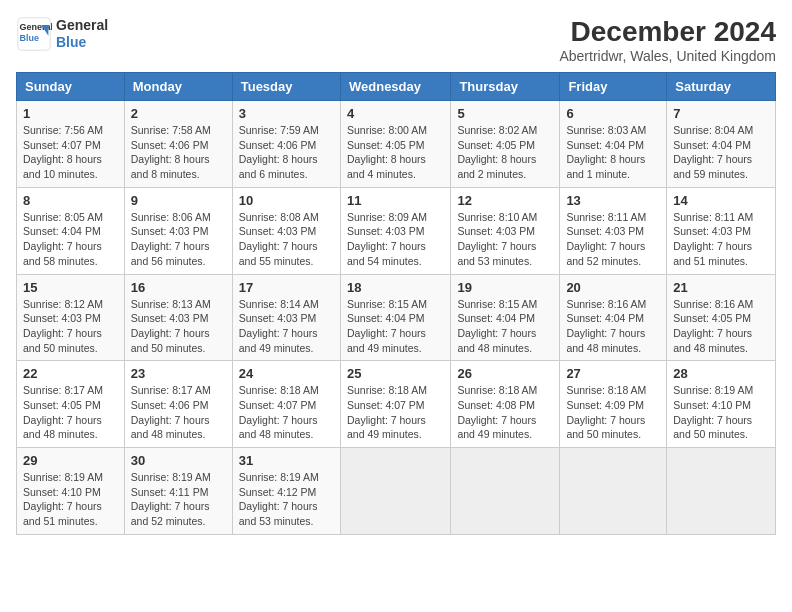  Describe the element at coordinates (396, 87) in the screenshot. I see `weekday-header-row: SundayMondayTuesdayWednesdayThursdayFrid…` at that location.